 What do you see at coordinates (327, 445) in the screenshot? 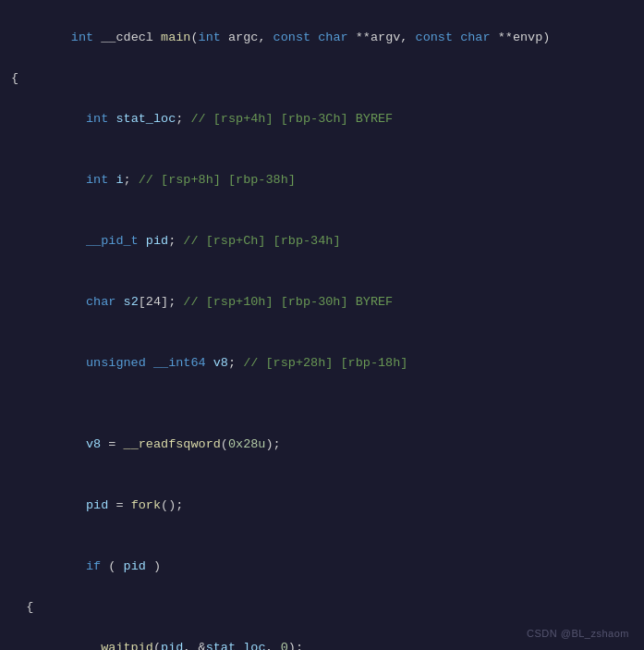
I see `code-line-9: v8 = __readfsqword(0x28u);` at bounding box center [327, 445].